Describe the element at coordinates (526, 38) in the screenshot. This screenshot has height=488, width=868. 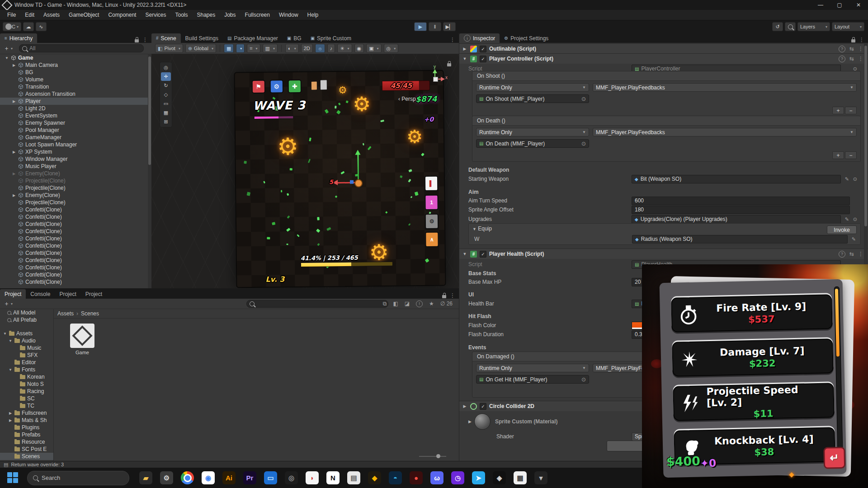
I see `project-settings-tab: ⚙Project Settings` at that location.